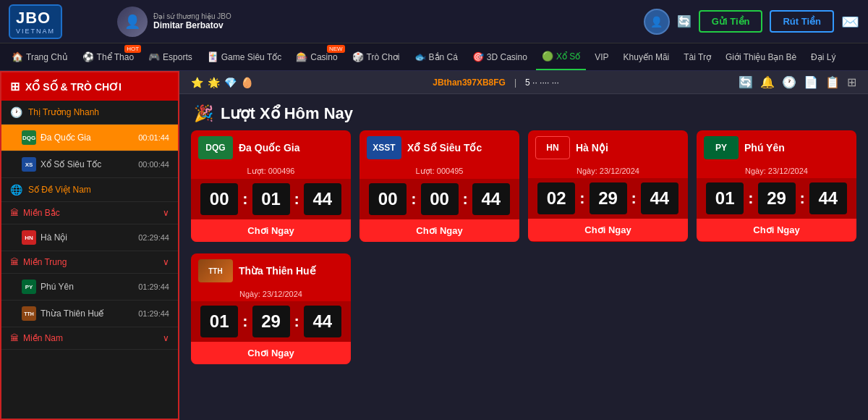 This screenshot has width=868, height=420. What do you see at coordinates (90, 262) in the screenshot?
I see `sidebar-category-mien-trung: 🏛 Miền Trung ∨` at bounding box center [90, 262].